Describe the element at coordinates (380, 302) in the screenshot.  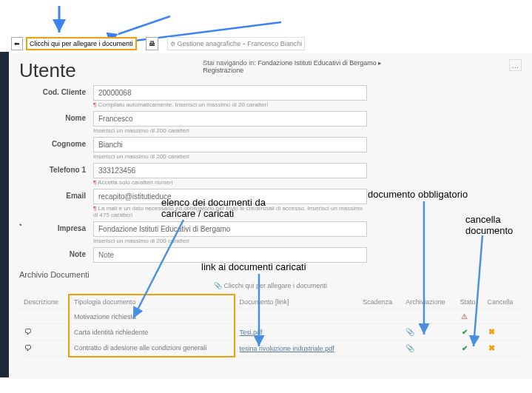
I see `col-scadenza: Scadenza` at that location.